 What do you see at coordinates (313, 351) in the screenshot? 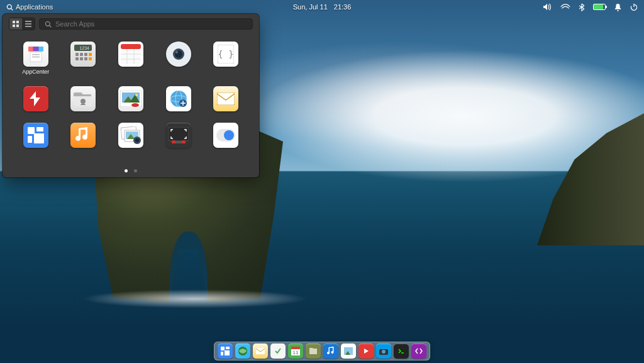
I see `dock-files` at bounding box center [313, 351].